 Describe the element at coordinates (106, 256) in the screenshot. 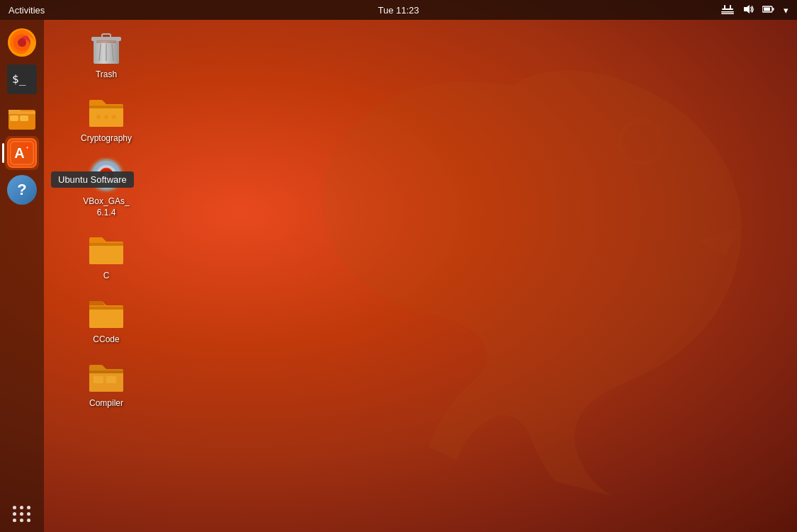

I see `c-folder-icon-item: C` at that location.